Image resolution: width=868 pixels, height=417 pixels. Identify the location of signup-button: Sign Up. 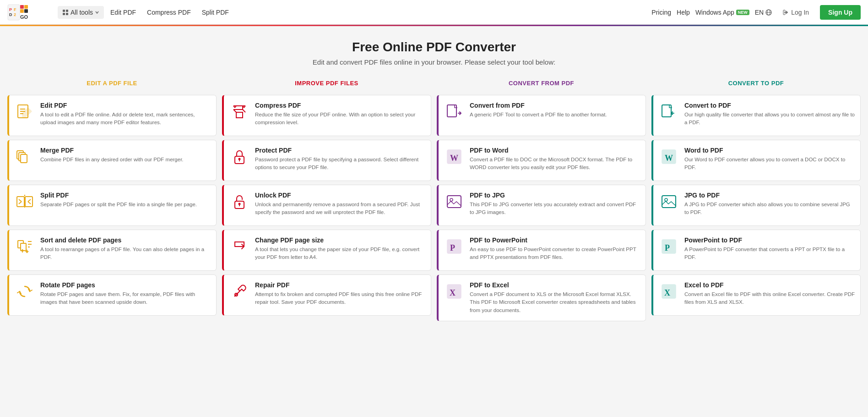
(841, 12).